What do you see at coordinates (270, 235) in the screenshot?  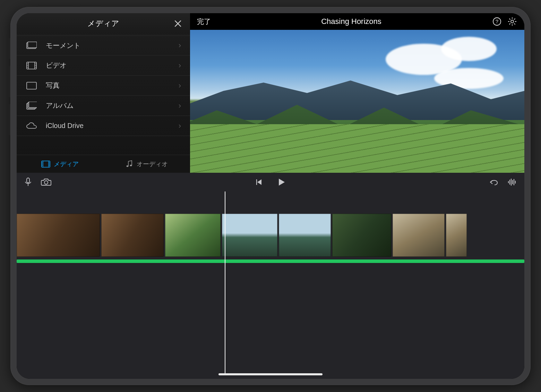 I see `clip-track` at bounding box center [270, 235].